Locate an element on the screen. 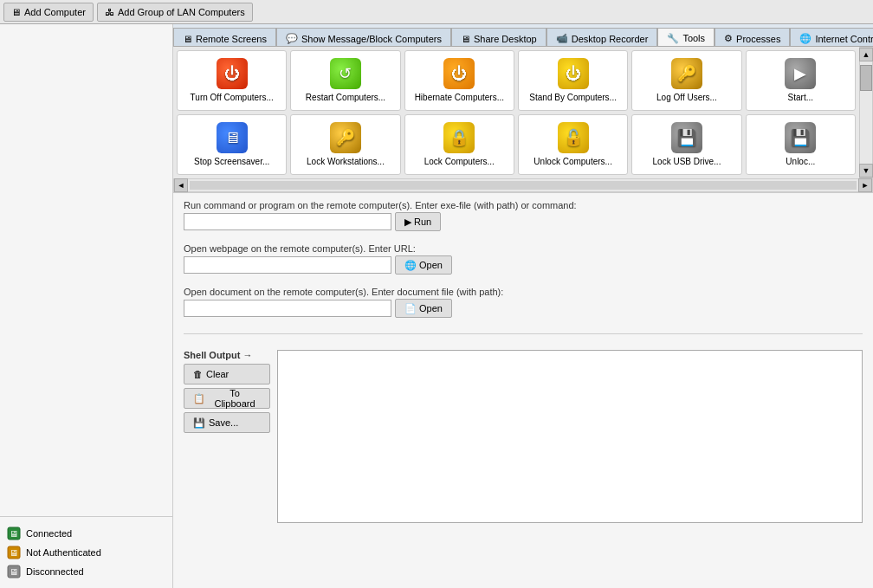 The height and width of the screenshot is (588, 873). open-url-icon: 🌐 is located at coordinates (411, 265).